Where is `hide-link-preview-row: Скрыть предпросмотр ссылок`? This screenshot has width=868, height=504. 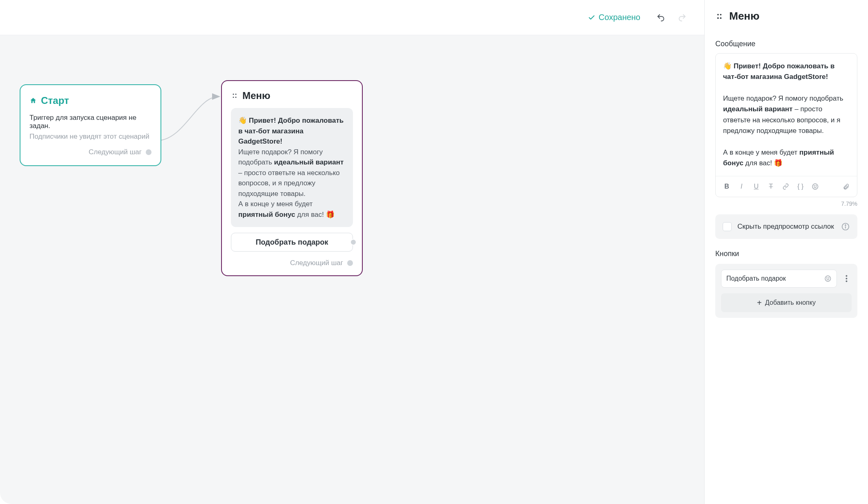 hide-link-preview-row: Скрыть предпросмотр ссылок is located at coordinates (786, 227).